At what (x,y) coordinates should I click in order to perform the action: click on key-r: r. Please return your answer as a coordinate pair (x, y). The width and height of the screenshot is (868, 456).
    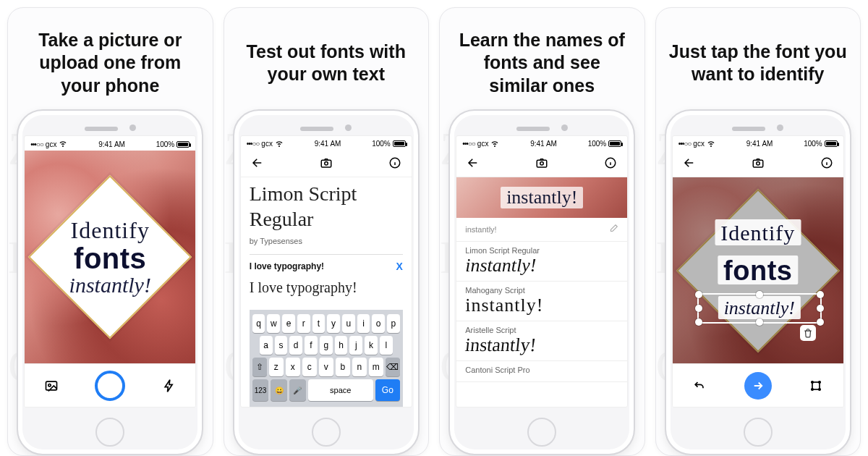
    Looking at the image, I should click on (304, 324).